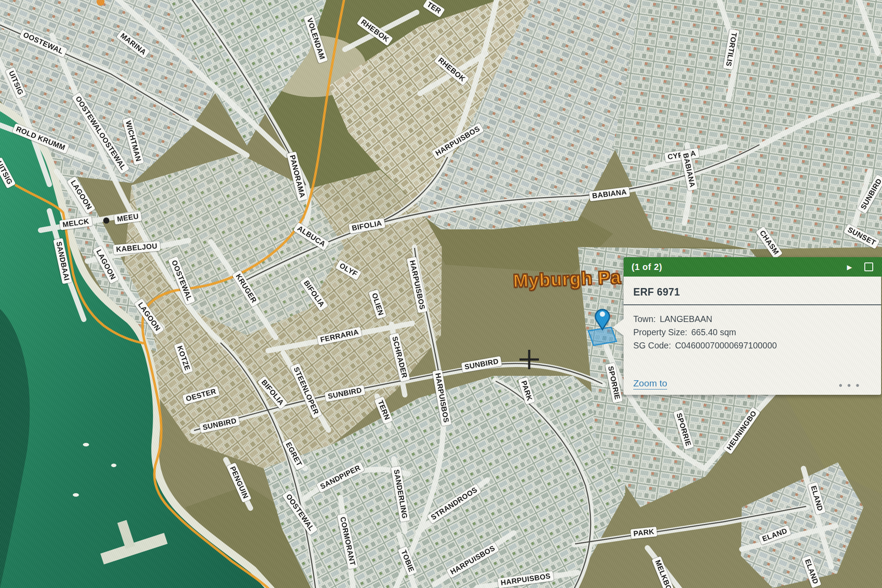 Image resolution: width=882 pixels, height=588 pixels. I want to click on field-sg-label: SG Code:, so click(652, 345).